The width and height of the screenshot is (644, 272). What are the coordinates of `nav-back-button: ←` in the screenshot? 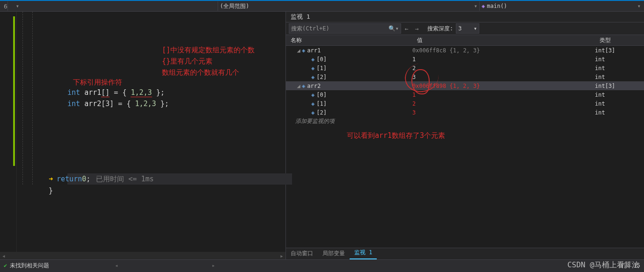 It's located at (407, 29).